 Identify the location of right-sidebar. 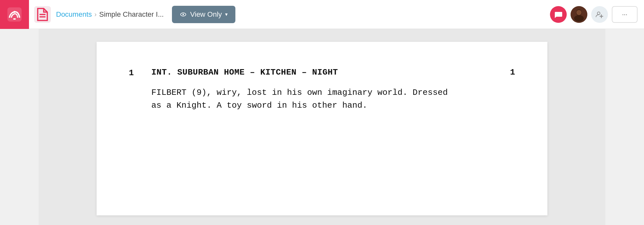
(625, 127).